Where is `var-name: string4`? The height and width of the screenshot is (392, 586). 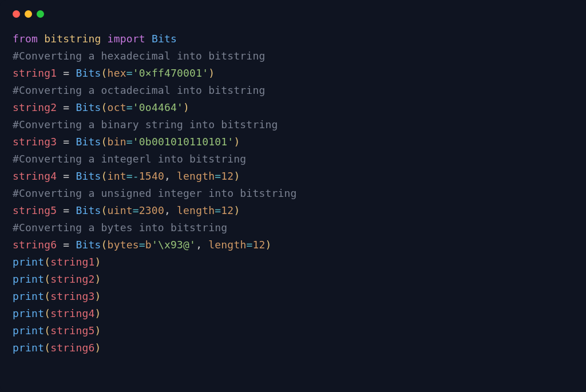 var-name: string4 is located at coordinates (34, 176).